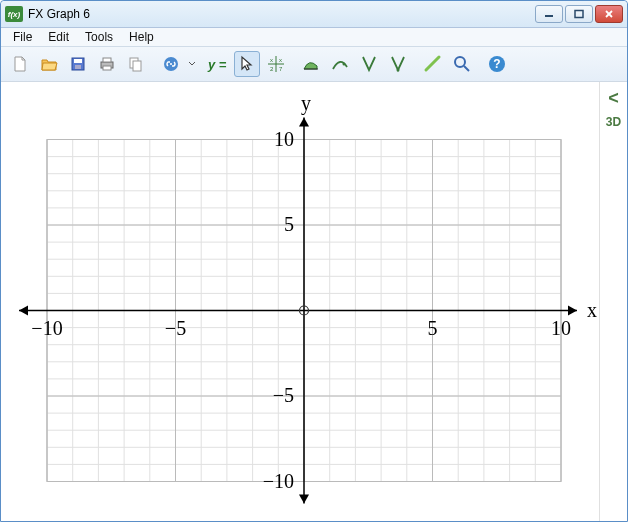 Image resolution: width=628 pixels, height=522 pixels. I want to click on intersect-tool-button, so click(369, 64).